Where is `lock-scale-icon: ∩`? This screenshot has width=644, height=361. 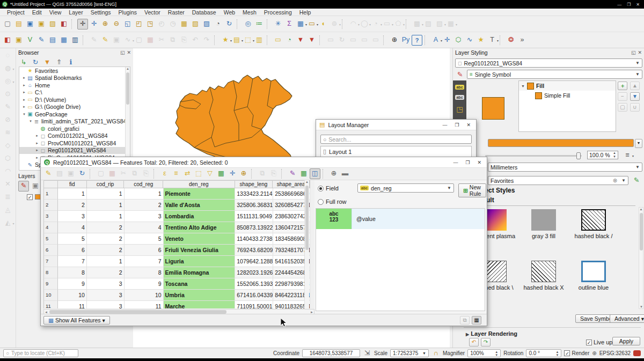 lock-scale-icon: ∩ is located at coordinates (436, 353).